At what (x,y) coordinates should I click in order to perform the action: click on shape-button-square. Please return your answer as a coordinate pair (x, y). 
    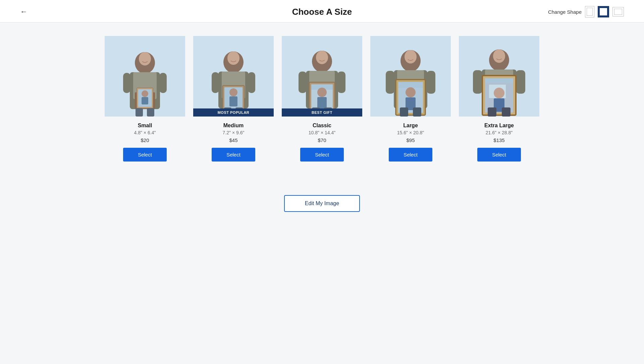
    Looking at the image, I should click on (603, 12).